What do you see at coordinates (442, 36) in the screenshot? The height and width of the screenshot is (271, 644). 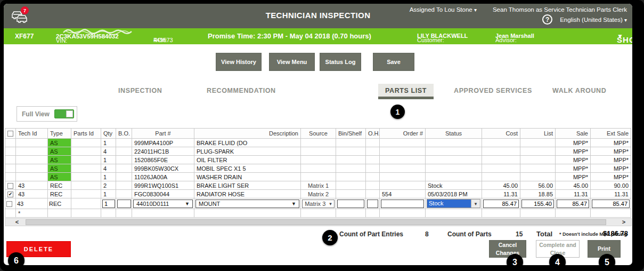 I see `customer: Customer: LILY BLACKWELL` at bounding box center [442, 36].